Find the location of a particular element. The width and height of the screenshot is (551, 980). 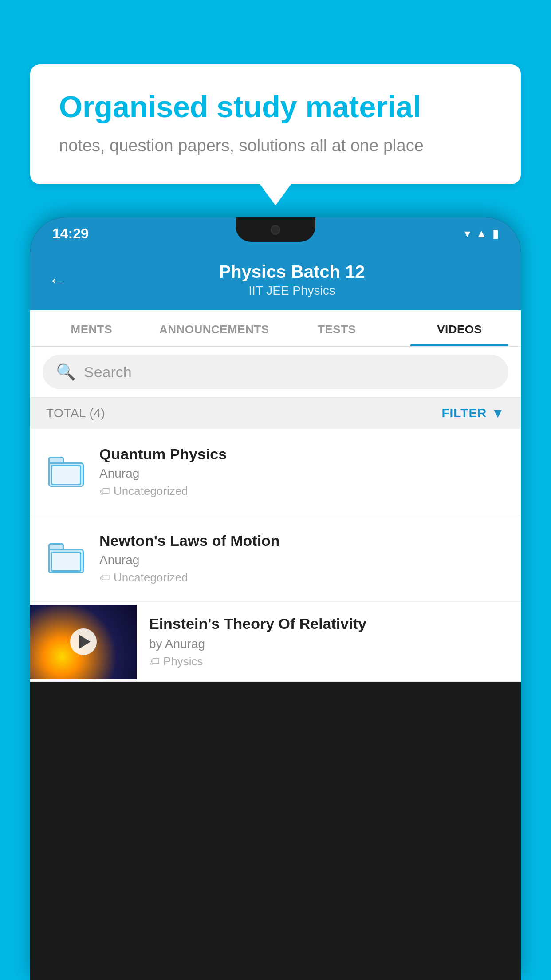

list-item: Einstein's Theory Of Relativity by Anura… is located at coordinates (276, 642).